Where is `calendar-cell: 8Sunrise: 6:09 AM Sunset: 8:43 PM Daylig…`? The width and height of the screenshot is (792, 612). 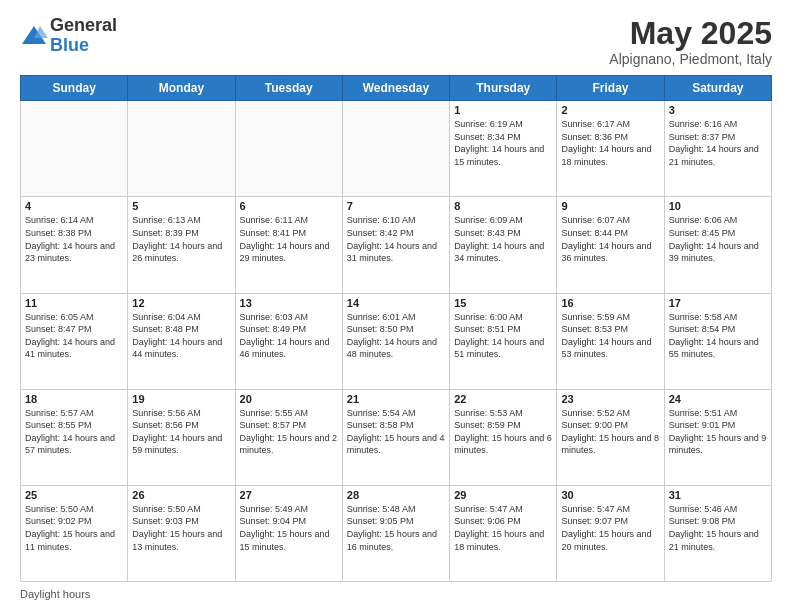
calendar-cell: 8Sunrise: 6:09 AM Sunset: 8:43 PM Daylig… is located at coordinates (504, 245).